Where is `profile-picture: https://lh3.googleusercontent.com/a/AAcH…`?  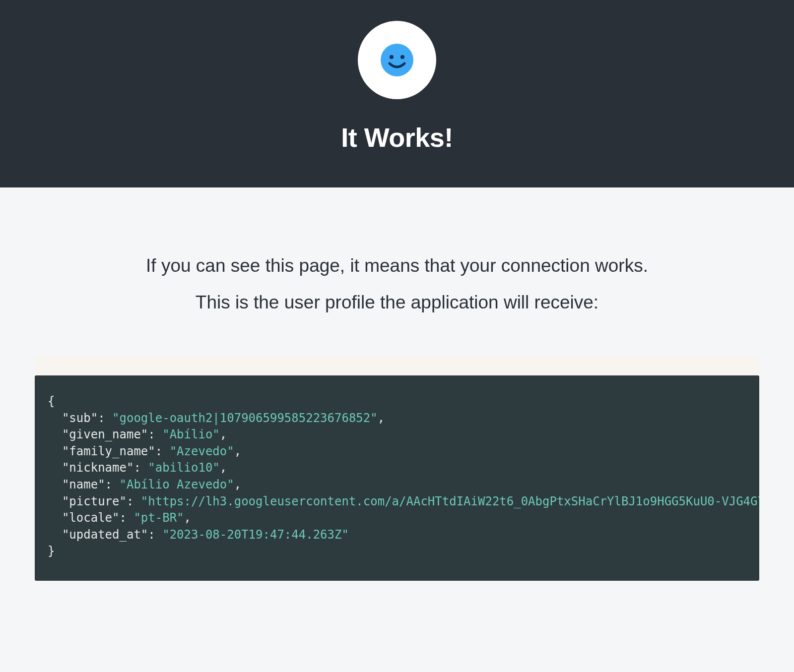 profile-picture: https://lh3.googleusercontent.com/a/AAcH… is located at coordinates (454, 501).